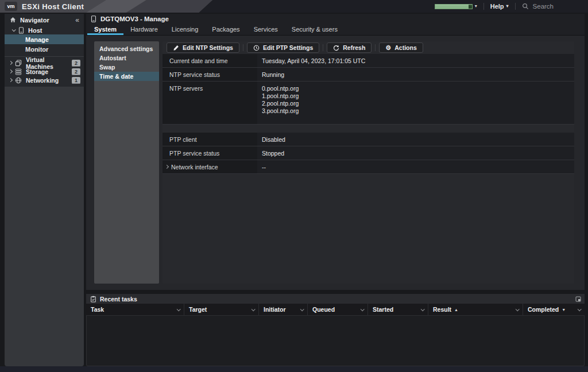 This screenshot has height=372, width=588. Describe the element at coordinates (126, 58) in the screenshot. I see `submenu-autostart: Autostart` at that location.